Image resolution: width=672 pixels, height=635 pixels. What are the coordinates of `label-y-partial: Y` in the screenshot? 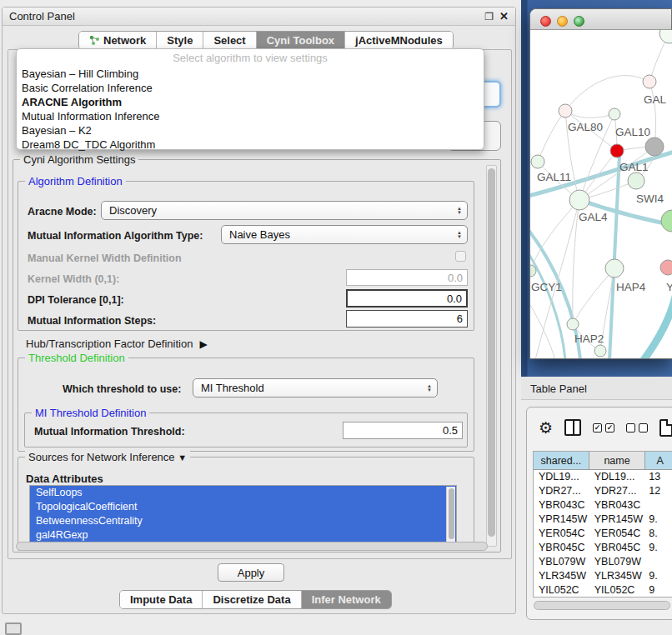 It's located at (669, 287).